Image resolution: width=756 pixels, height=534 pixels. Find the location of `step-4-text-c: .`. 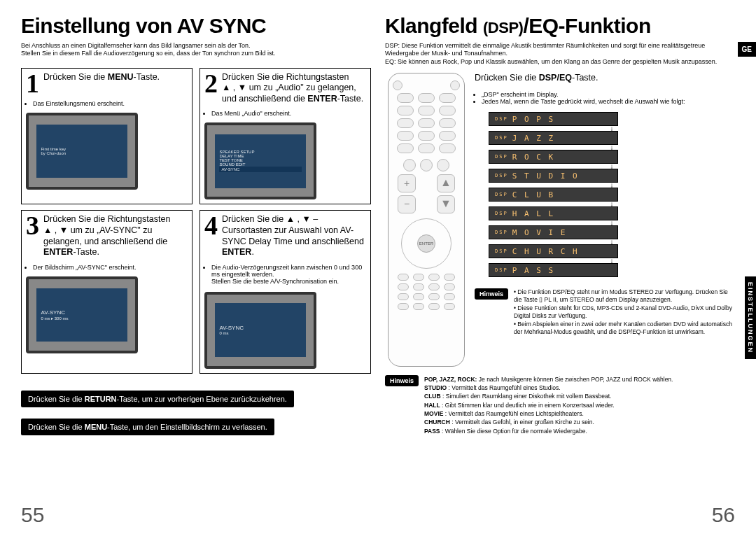

step-4-text-c: . is located at coordinates (252, 252).